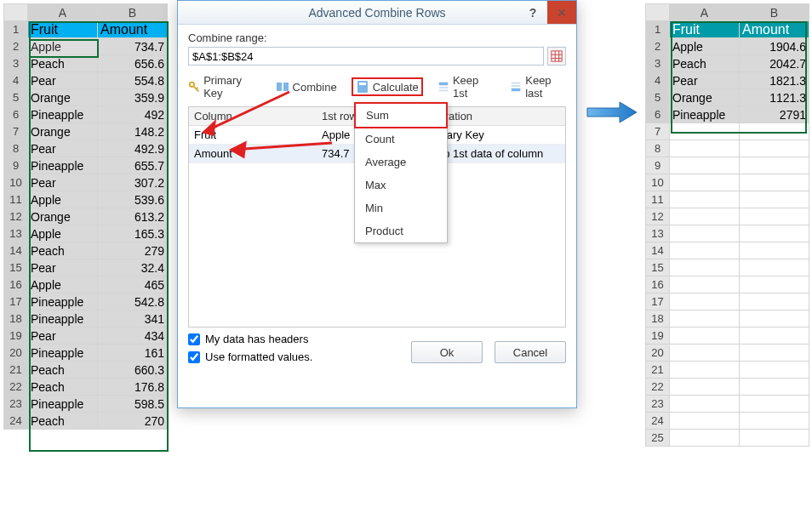 The image size is (812, 507). What do you see at coordinates (86, 370) in the screenshot?
I see `table-row: 21Peach660.3` at bounding box center [86, 370].